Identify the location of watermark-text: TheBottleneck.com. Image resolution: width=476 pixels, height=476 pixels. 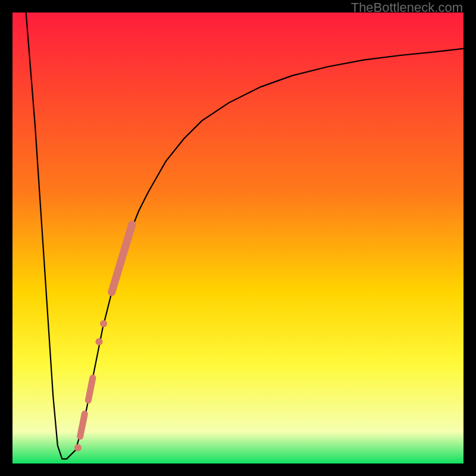
(407, 8).